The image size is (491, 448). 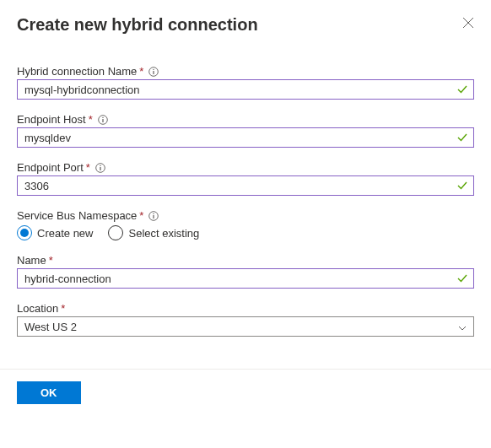 I want to click on close-icon, so click(x=468, y=25).